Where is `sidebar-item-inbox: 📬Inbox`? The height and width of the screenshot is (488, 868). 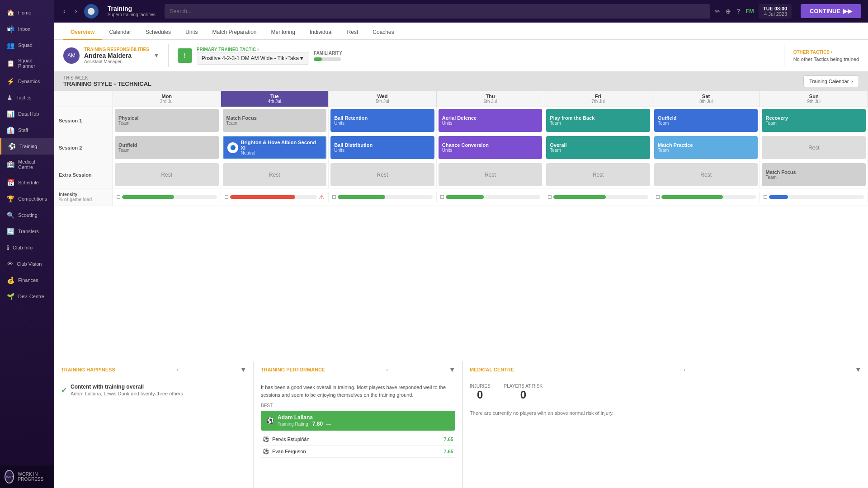
sidebar-item-inbox: 📬Inbox is located at coordinates (27, 29).